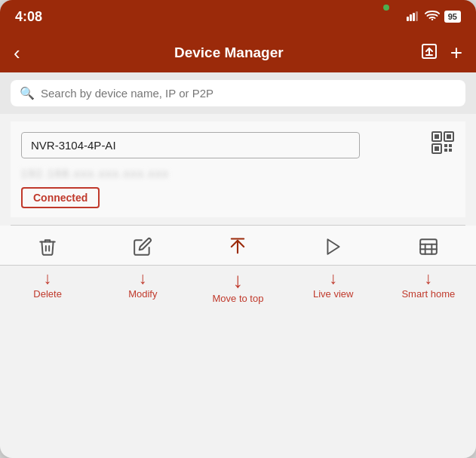 This screenshot has width=476, height=458. What do you see at coordinates (238, 246) in the screenshot?
I see `toolbar` at bounding box center [238, 246].